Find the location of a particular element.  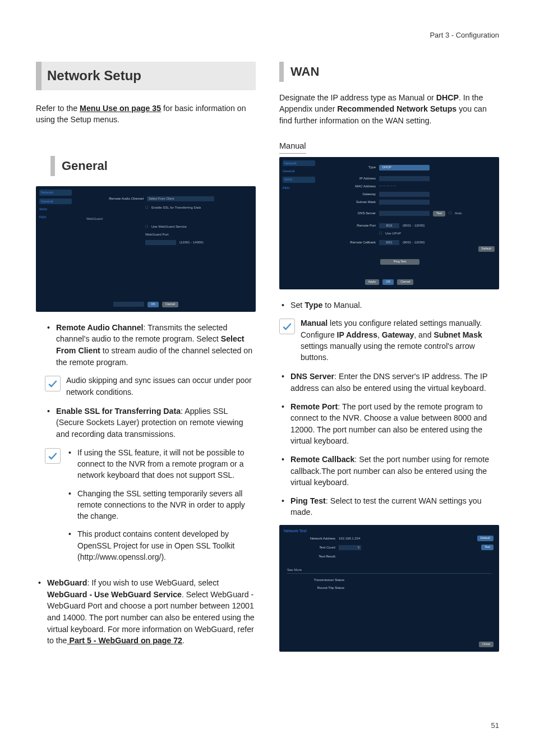

item-title: Ping Test is located at coordinates (308, 501).